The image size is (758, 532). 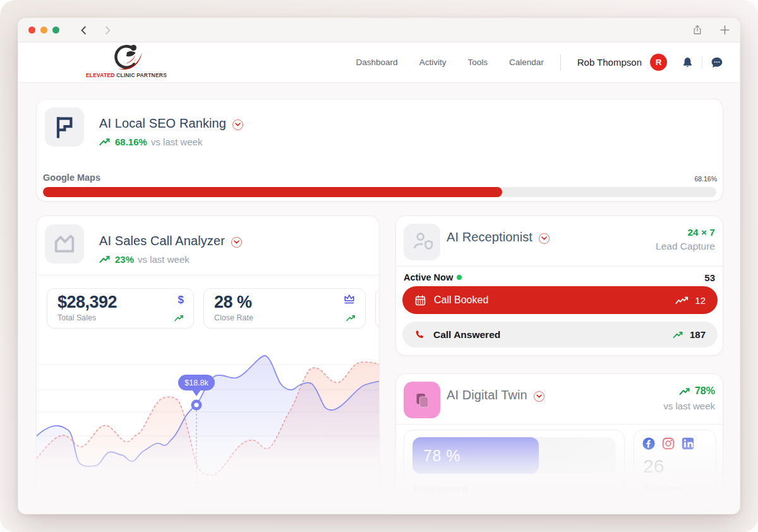 I want to click on call-answered-value: 187, so click(x=697, y=335).